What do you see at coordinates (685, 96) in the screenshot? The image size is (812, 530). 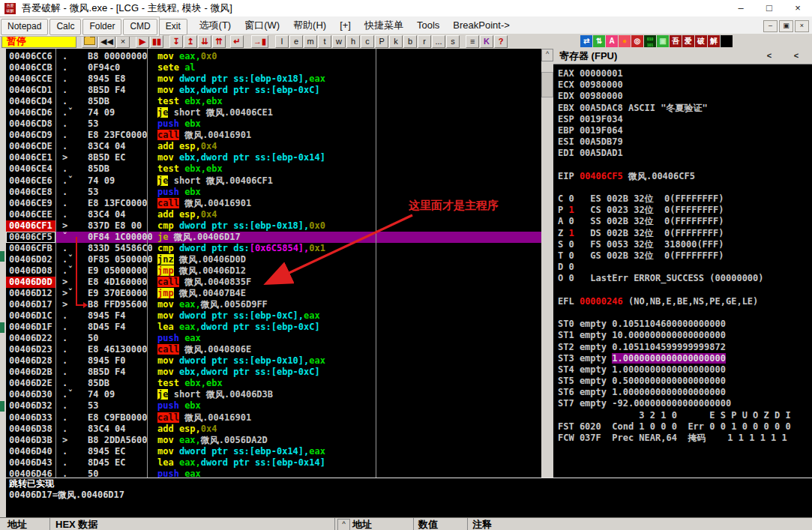 I see `register-line: EDX 00980000` at bounding box center [685, 96].